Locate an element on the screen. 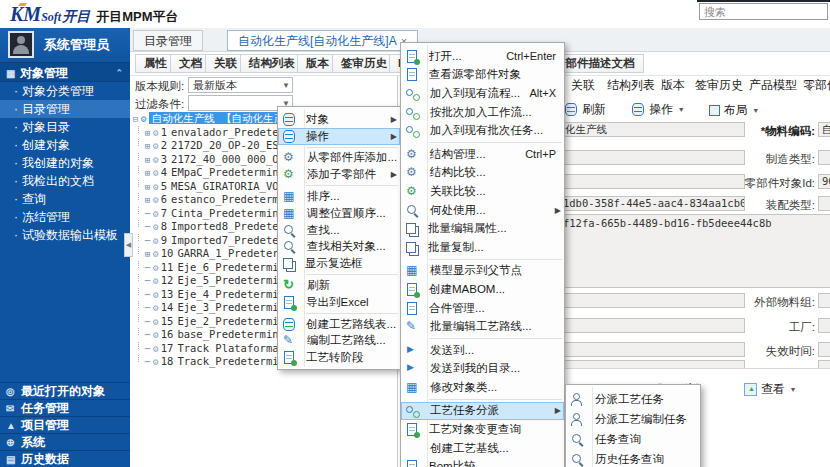 The image size is (830, 467). menu-item-batch-edit-route: 批量编辑工艺路线... is located at coordinates (482, 326).